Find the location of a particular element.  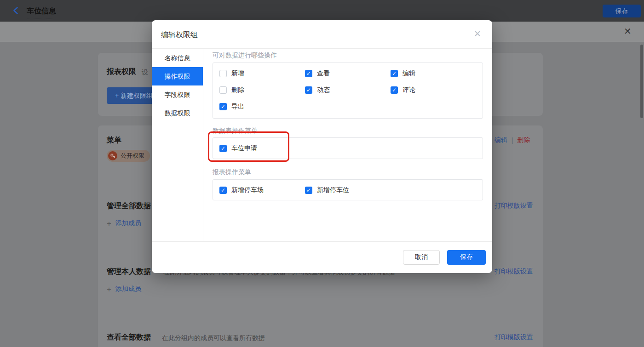

checkbox-item-export: 导出 is located at coordinates (262, 107).